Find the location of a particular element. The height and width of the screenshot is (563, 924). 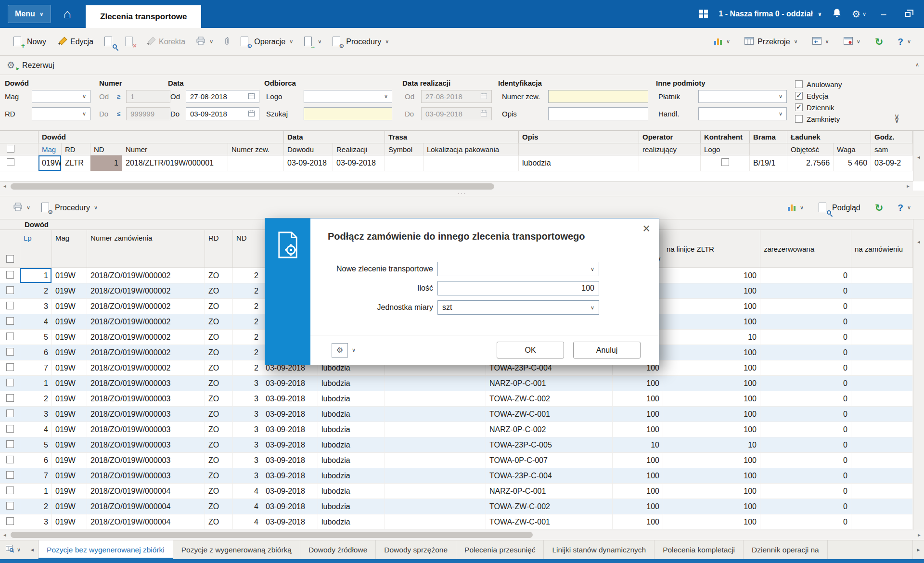

cell-opis: lubodzia is located at coordinates (579, 164).